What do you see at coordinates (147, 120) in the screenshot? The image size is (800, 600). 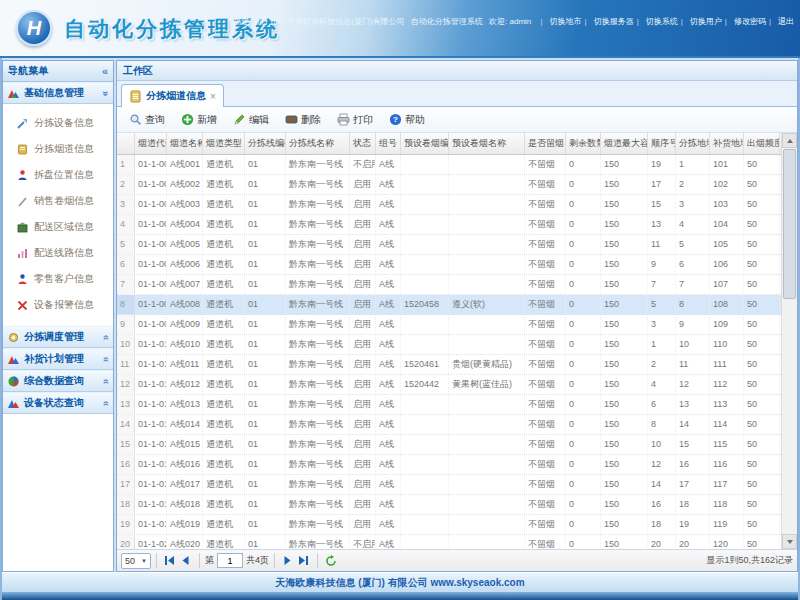 I see `search-button: 查询` at bounding box center [147, 120].